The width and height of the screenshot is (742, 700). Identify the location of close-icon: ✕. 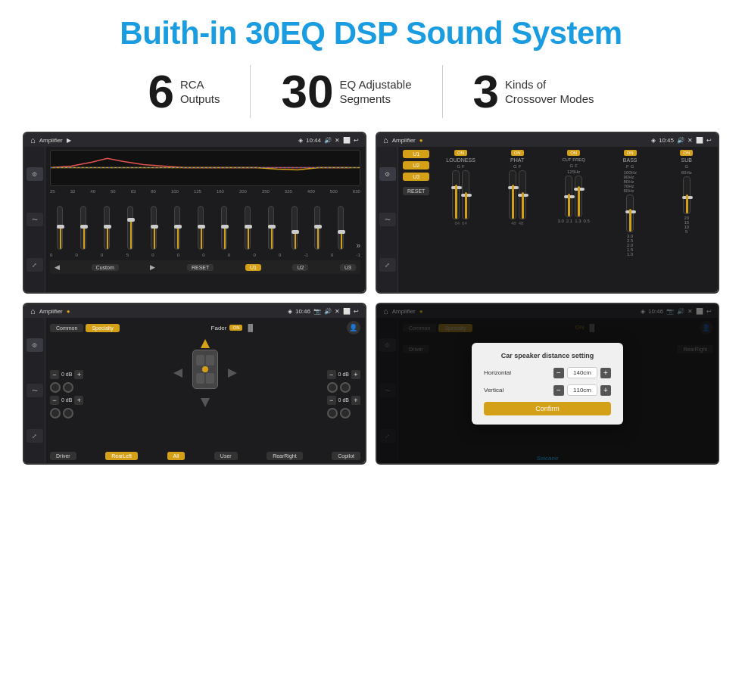
(338, 141).